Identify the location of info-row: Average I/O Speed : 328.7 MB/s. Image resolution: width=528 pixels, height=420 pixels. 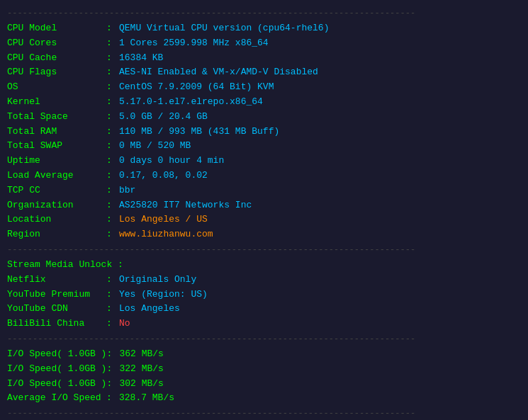
(264, 398).